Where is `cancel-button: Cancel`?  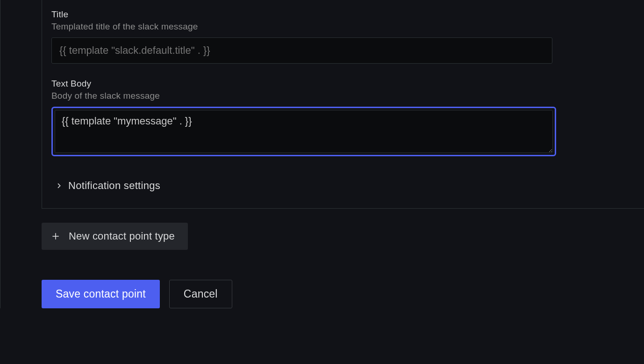 cancel-button: Cancel is located at coordinates (201, 294).